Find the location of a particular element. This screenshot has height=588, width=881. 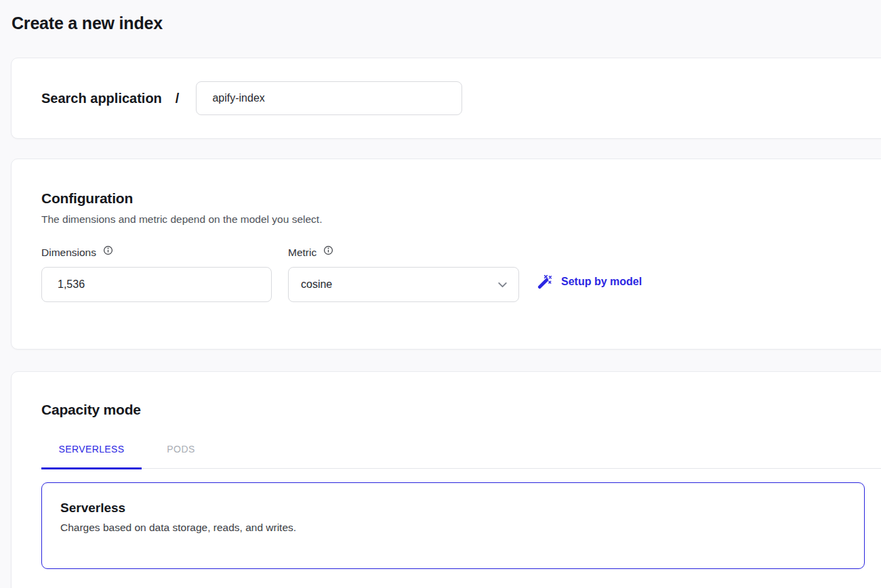

tab-pods: PODS is located at coordinates (181, 453).